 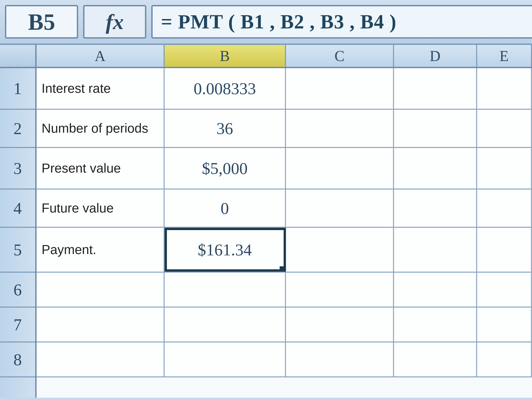 What do you see at coordinates (505, 56) in the screenshot?
I see `column-header-E: E` at bounding box center [505, 56].